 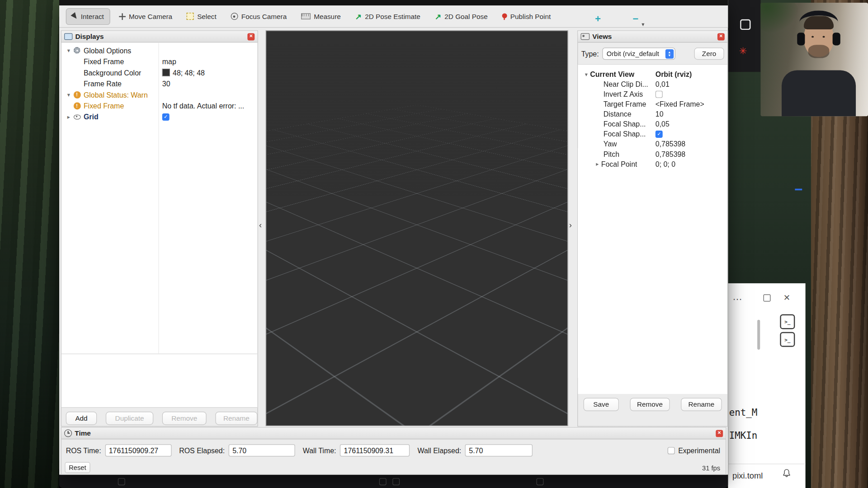 I want to click on view-row-yaw: Yaw 0,785398, so click(x=653, y=144).